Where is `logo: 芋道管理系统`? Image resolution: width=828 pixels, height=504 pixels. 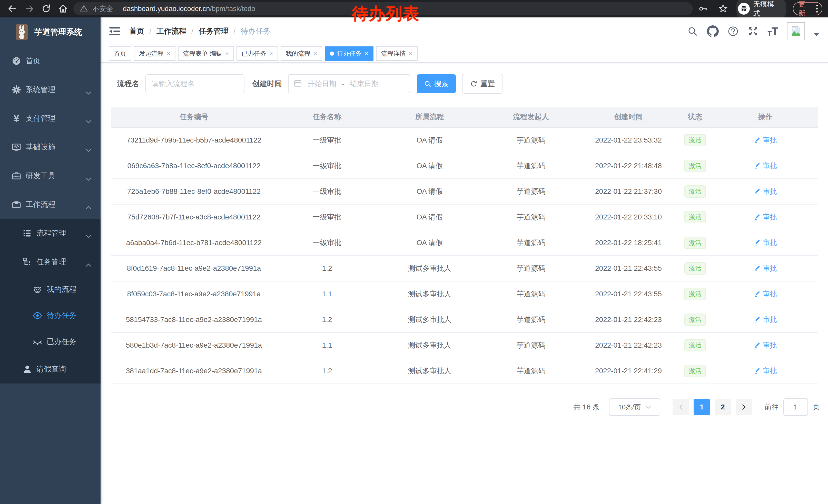 logo: 芋道管理系统 is located at coordinates (50, 32).